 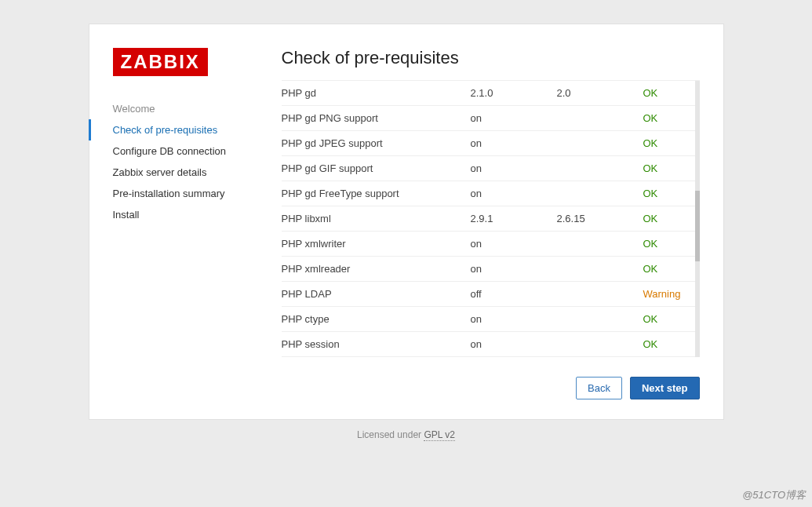 I want to click on table-row: PHP gd JPEG supportonOK, so click(x=491, y=144).